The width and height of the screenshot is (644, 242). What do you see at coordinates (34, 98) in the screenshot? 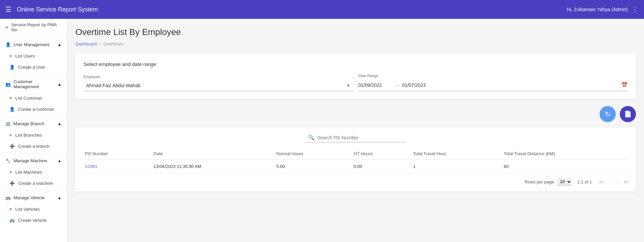
I see `sidebar-item-list-customer: ≡ List Customer` at bounding box center [34, 98].